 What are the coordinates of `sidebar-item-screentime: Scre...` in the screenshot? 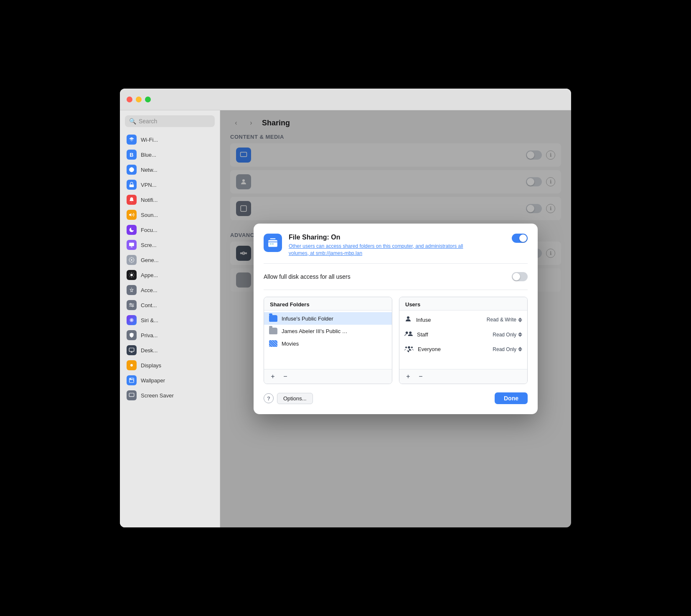 It's located at (170, 245).